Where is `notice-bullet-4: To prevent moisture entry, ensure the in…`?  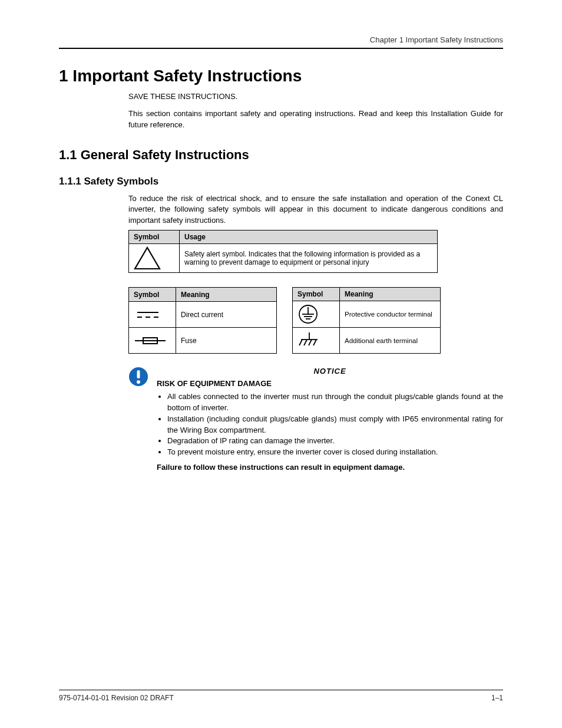 notice-bullet-4: To prevent moisture entry, ensure the in… is located at coordinates (335, 453).